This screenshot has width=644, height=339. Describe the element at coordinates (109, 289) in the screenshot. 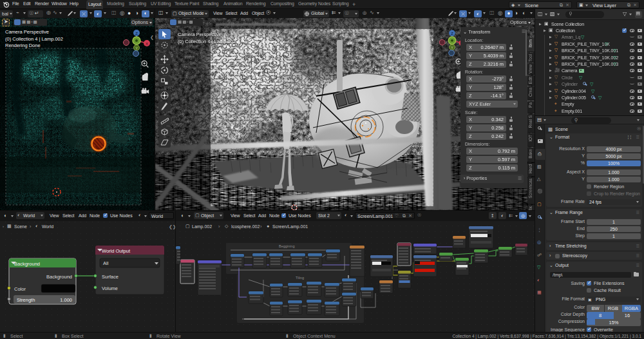

I see `svg-text: Volume` at that location.